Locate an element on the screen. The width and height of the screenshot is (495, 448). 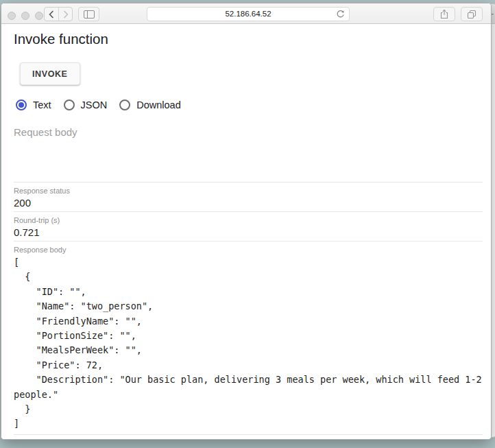
radio-json-label: JSON is located at coordinates (95, 105).